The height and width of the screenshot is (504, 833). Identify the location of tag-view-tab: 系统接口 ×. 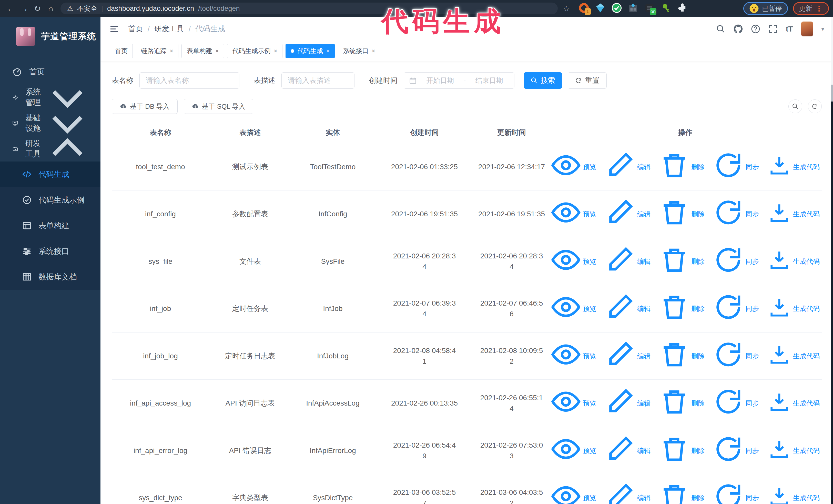
(359, 51).